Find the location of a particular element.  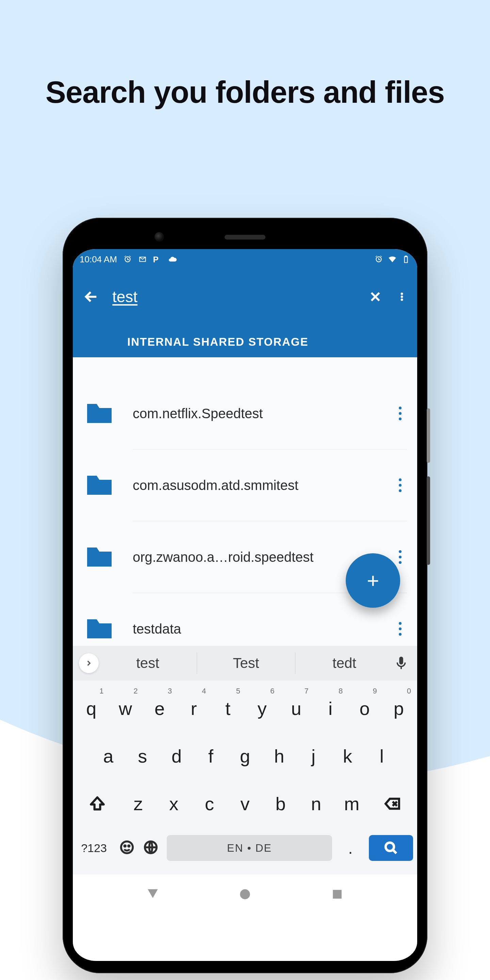

key-w: w2 is located at coordinates (125, 708).